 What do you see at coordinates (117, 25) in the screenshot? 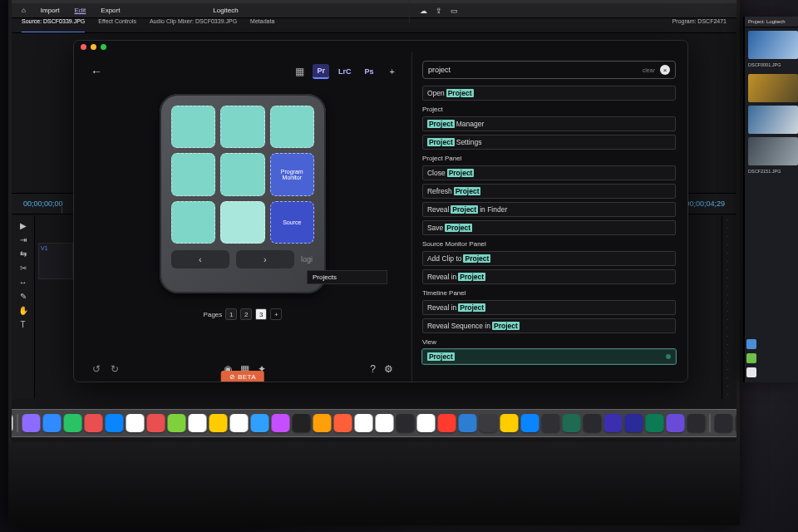
I see `tab-effect-controls: Effect Controls` at bounding box center [117, 25].